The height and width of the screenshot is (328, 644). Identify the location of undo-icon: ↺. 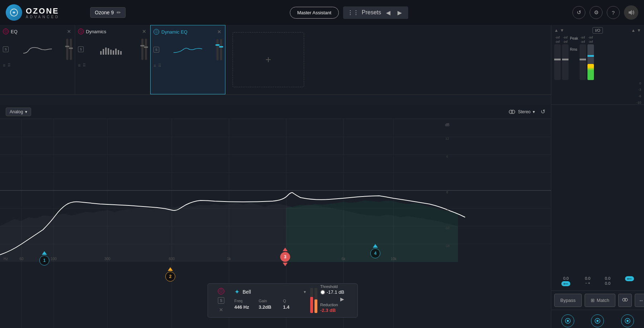
(543, 111).